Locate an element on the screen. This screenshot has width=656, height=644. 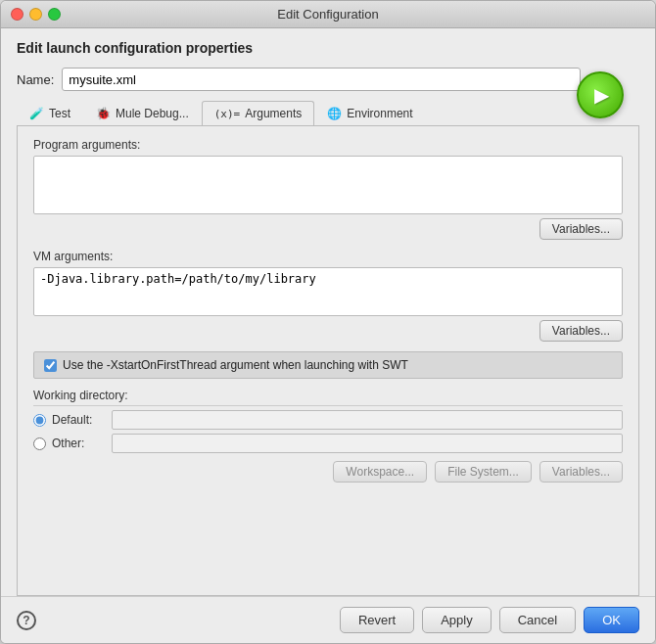
vm-arguments-label: VM arguments: is located at coordinates (328, 256).